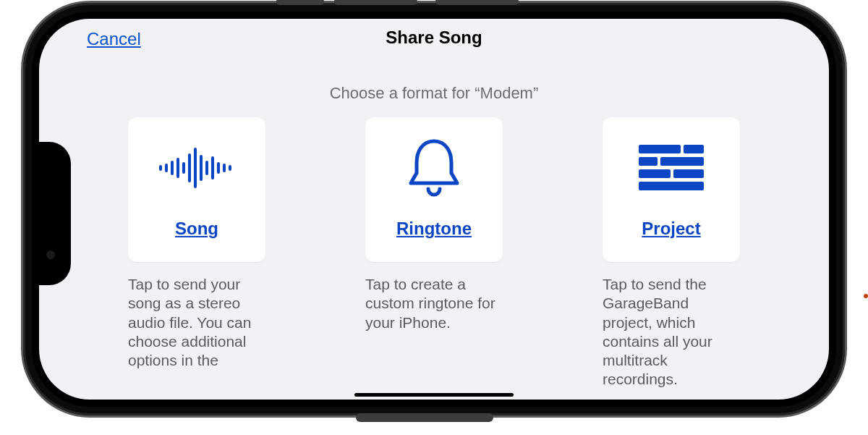  What do you see at coordinates (671, 229) in the screenshot?
I see `project-label: Project` at bounding box center [671, 229].